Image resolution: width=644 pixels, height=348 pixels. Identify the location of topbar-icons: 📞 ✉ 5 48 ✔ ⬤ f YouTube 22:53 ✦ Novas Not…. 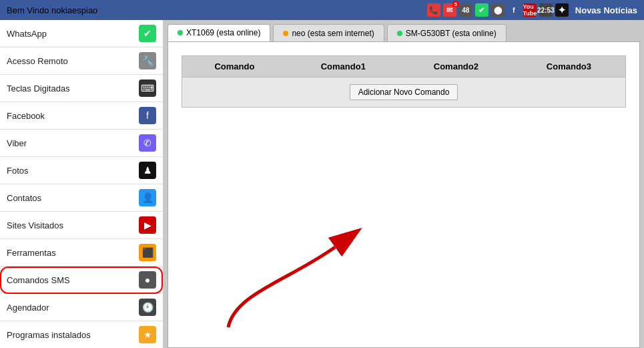
(533, 10).